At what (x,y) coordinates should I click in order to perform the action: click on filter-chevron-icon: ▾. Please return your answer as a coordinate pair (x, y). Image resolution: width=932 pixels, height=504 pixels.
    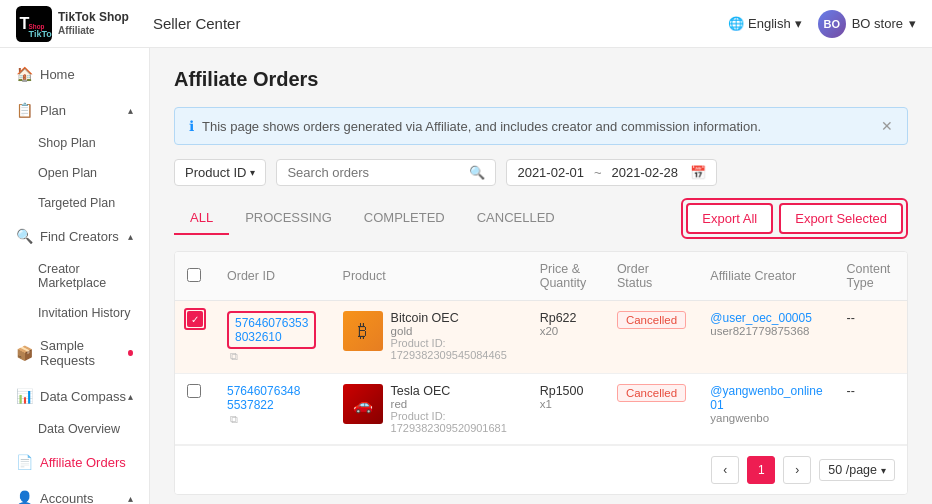
    Looking at the image, I should click on (252, 172).